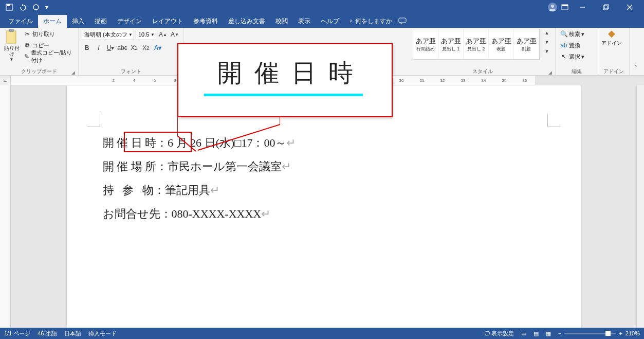 The height and width of the screenshot is (339, 644). What do you see at coordinates (630, 7) in the screenshot?
I see `close-button` at bounding box center [630, 7].